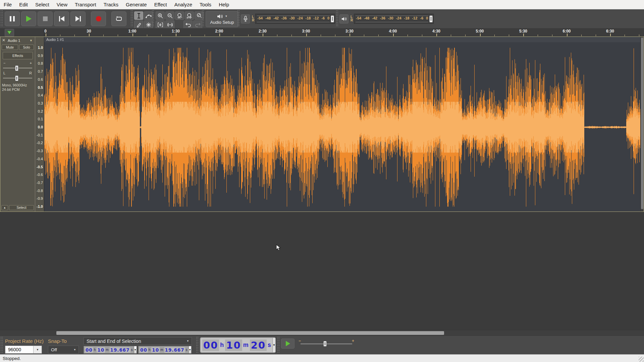  What do you see at coordinates (9, 33) in the screenshot?
I see `timeline-options-button` at bounding box center [9, 33].